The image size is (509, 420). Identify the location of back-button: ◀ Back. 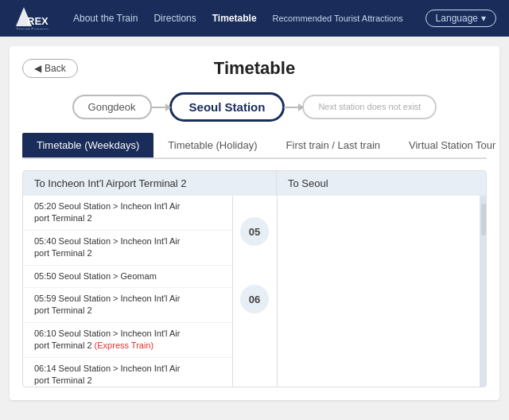
(50, 68).